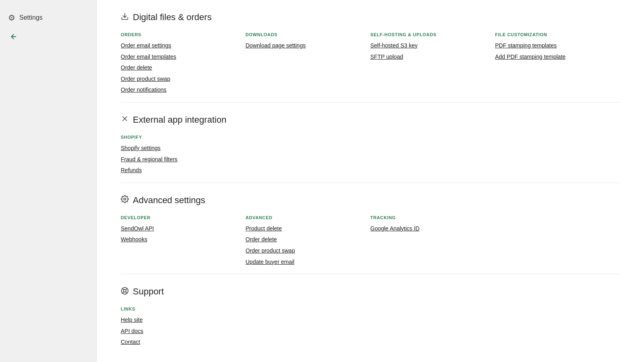  Describe the element at coordinates (31, 18) in the screenshot. I see `sidebar-settings-label: Settings` at that location.